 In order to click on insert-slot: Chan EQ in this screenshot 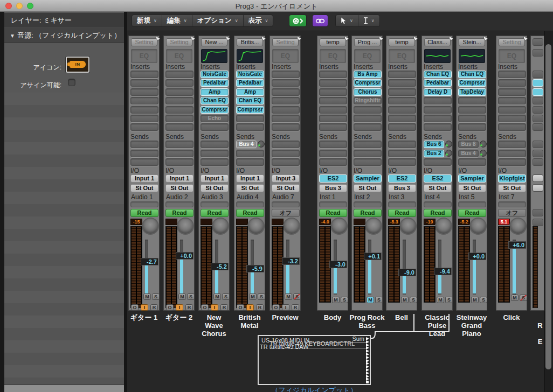, I will do `click(250, 101)`.